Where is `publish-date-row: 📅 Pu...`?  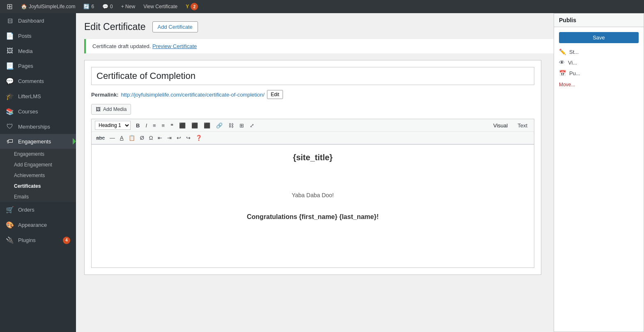
publish-date-row: 📅 Pu... is located at coordinates (599, 73).